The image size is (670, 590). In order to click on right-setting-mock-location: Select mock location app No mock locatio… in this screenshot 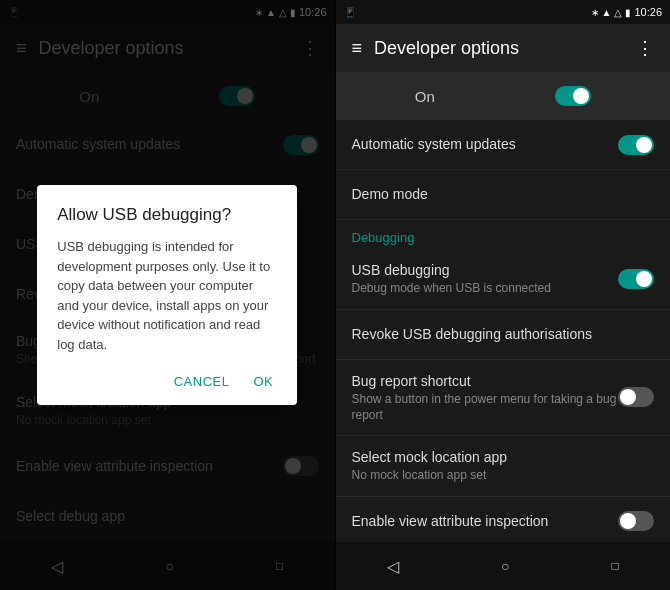, I will do `click(504, 466)`.